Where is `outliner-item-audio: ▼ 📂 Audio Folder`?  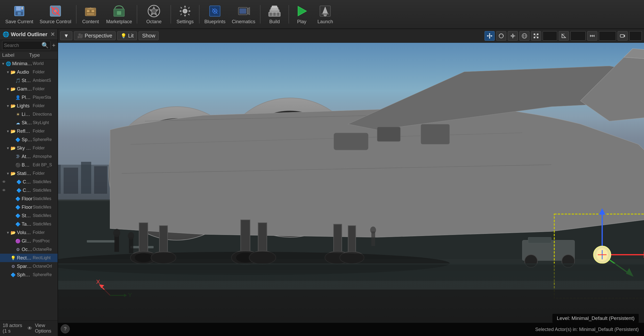 outliner-item-audio: ▼ 📂 Audio Folder is located at coordinates (29, 72).